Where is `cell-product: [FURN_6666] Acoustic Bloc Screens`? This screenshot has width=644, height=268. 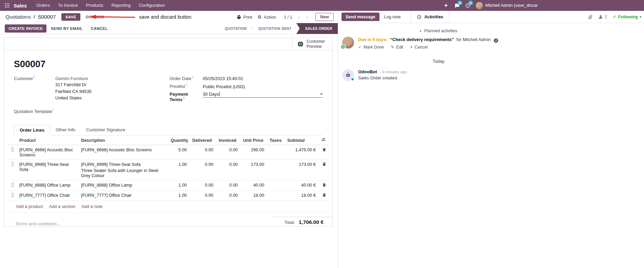
cell-product: [FURN_6666] Acoustic Bloc Screens is located at coordinates (47, 153).